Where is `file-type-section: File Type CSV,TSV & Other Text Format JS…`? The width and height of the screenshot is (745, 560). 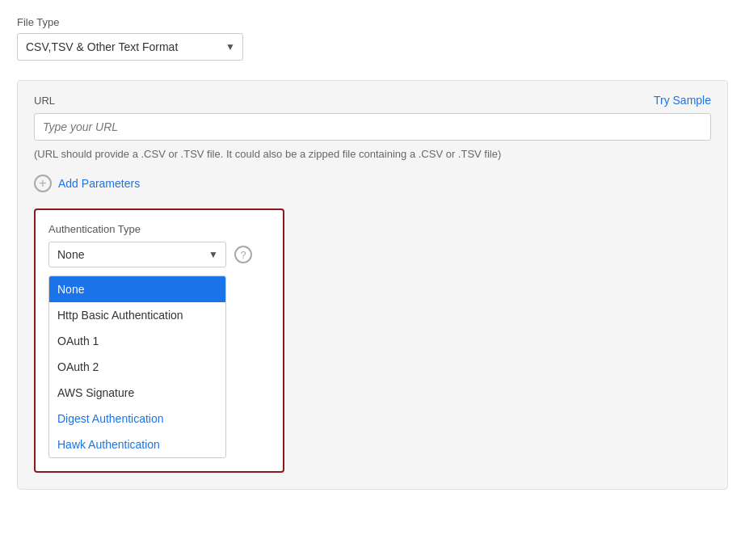 file-type-section: File Type CSV,TSV & Other Text Format JS… is located at coordinates (372, 39).